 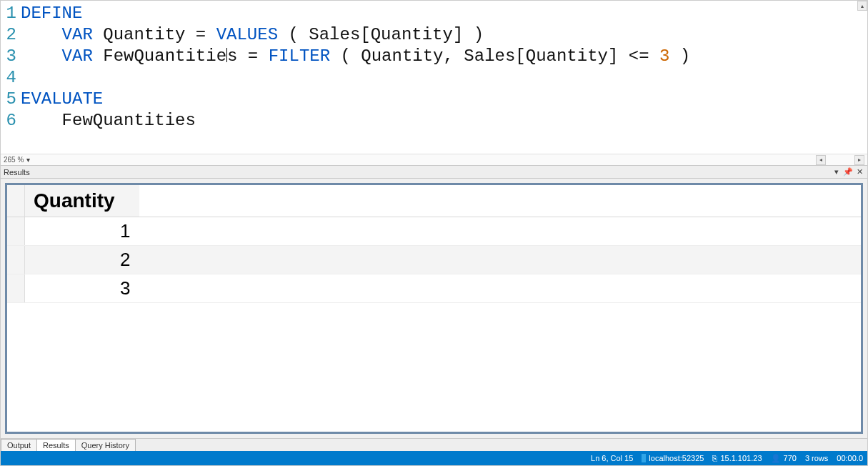 What do you see at coordinates (381, 34) in the screenshot?
I see `code-token: ( Sales[Quantity] )` at bounding box center [381, 34].